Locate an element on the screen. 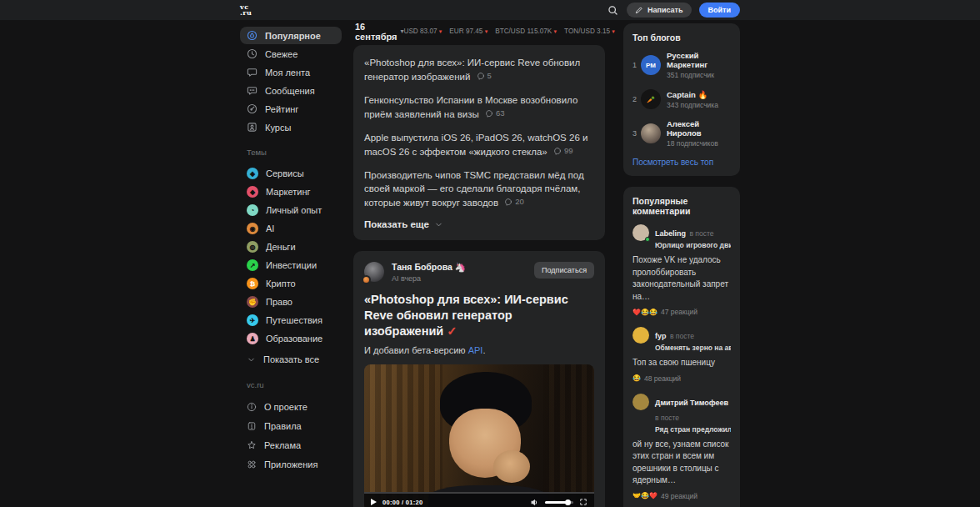  sidebar-topic-personal: ◔ Личный опыт is located at coordinates (291, 210).